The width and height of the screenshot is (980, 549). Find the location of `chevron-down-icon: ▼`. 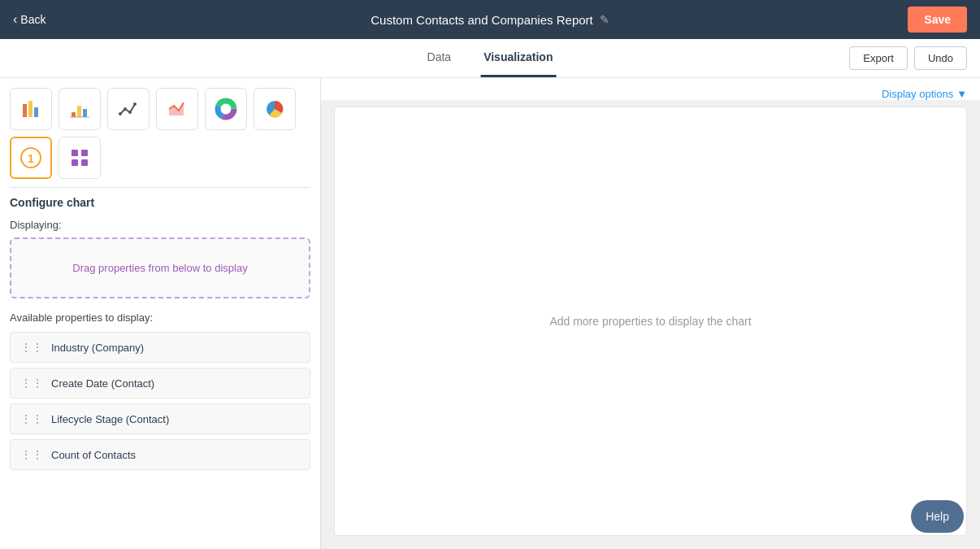

chevron-down-icon: ▼ is located at coordinates (962, 94).